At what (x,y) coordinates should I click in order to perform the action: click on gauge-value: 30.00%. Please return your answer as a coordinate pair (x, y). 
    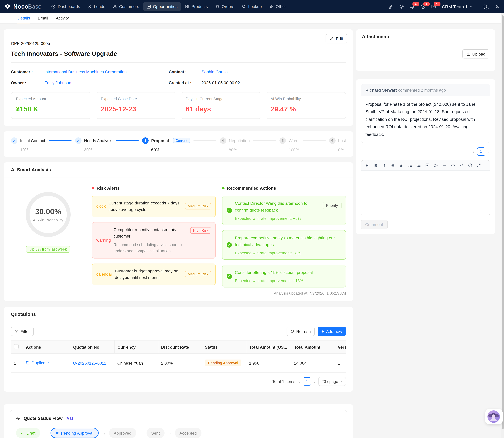
    Looking at the image, I should click on (48, 212).